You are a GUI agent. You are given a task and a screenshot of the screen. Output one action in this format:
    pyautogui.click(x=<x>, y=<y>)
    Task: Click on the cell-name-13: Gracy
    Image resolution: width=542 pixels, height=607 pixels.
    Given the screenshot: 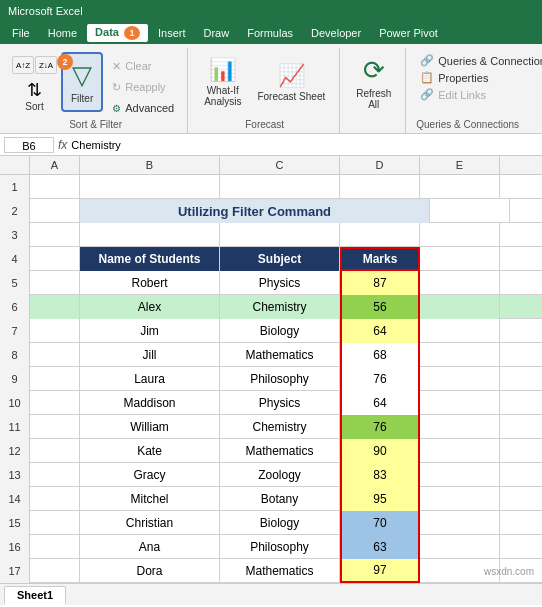 What is the action you would take?
    pyautogui.click(x=150, y=475)
    